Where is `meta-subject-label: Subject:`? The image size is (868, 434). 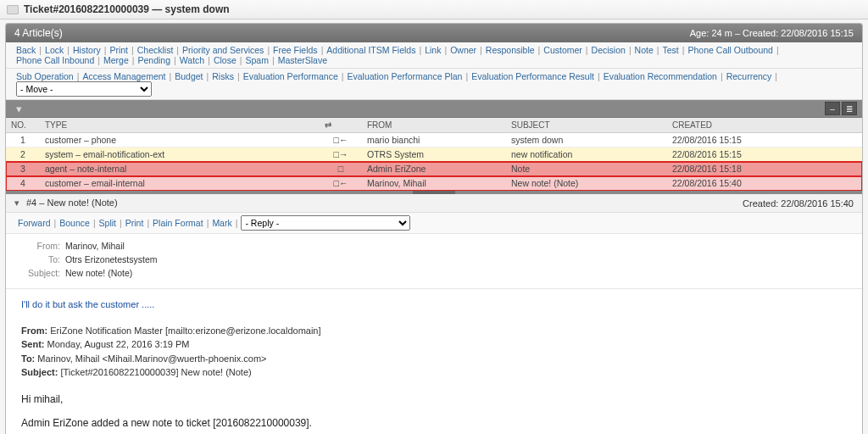 meta-subject-label: Subject: is located at coordinates (39, 273).